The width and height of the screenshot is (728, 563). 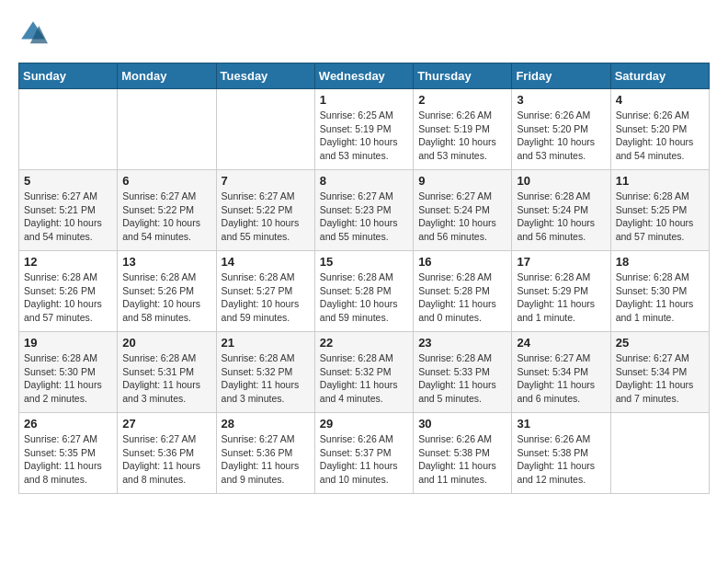 What do you see at coordinates (167, 76) in the screenshot?
I see `weekday-header: Monday` at bounding box center [167, 76].